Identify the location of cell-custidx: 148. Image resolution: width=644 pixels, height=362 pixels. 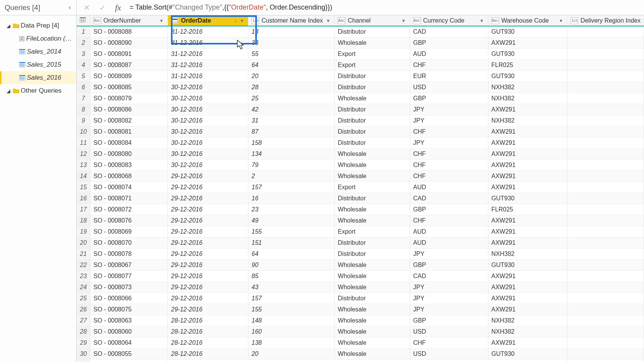
(291, 321).